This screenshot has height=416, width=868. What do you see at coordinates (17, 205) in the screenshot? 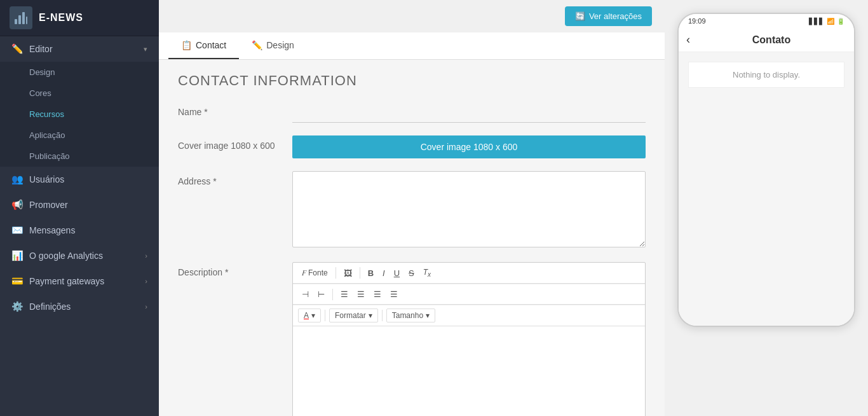
I see `megaphone-icon: 📢` at bounding box center [17, 205].